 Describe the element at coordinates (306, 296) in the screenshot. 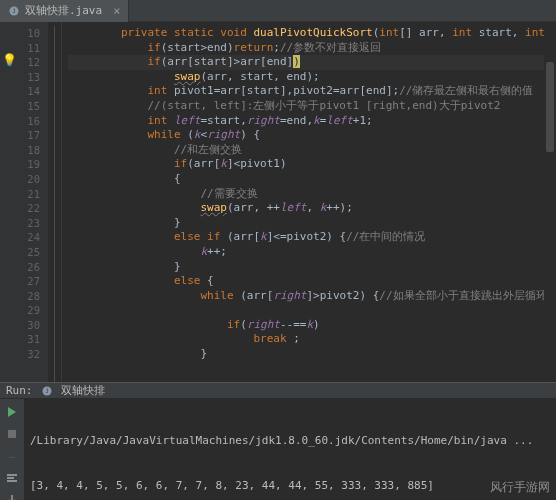

I see `code-line: while (arr[right]>pivot2) {//如果全部小于直接跳出外…` at that location.